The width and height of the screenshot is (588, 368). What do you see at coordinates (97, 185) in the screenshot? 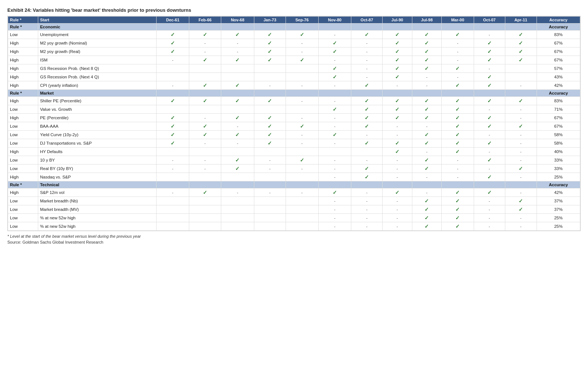
I see `section-name: Technical` at bounding box center [97, 185].